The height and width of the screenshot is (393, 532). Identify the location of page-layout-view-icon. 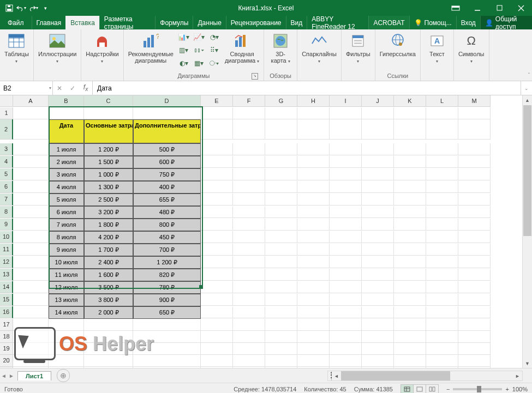
(420, 389).